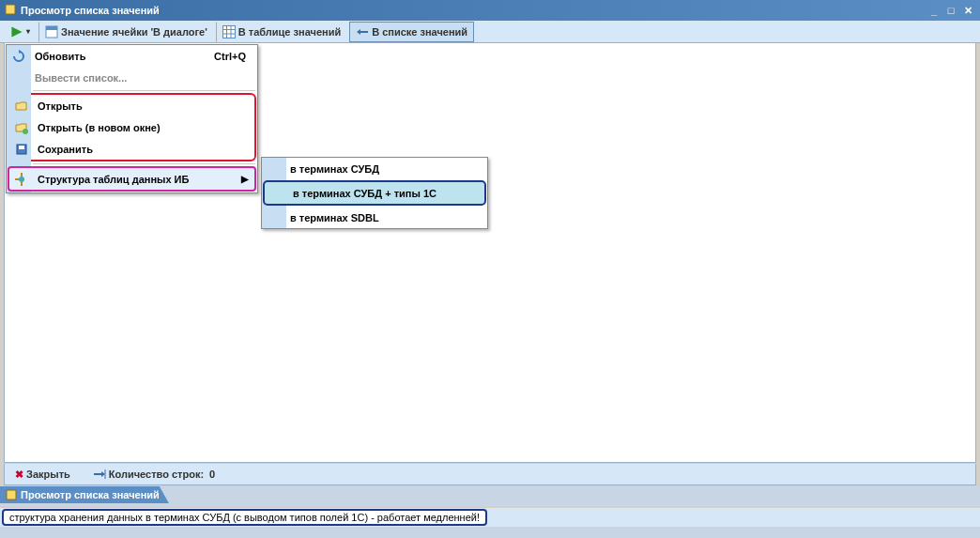  I want to click on menu-export-list: Вывести список..., so click(131, 77).